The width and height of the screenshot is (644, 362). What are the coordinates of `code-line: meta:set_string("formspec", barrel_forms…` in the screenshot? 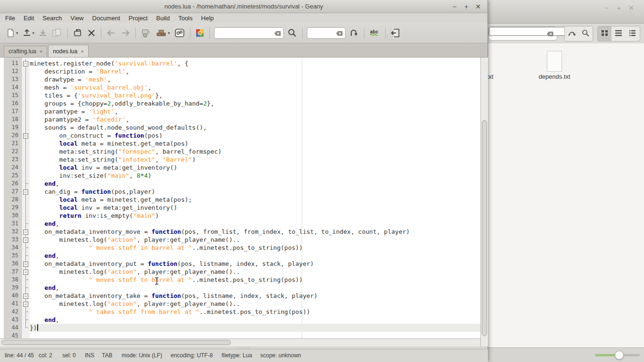 It's located at (255, 152).